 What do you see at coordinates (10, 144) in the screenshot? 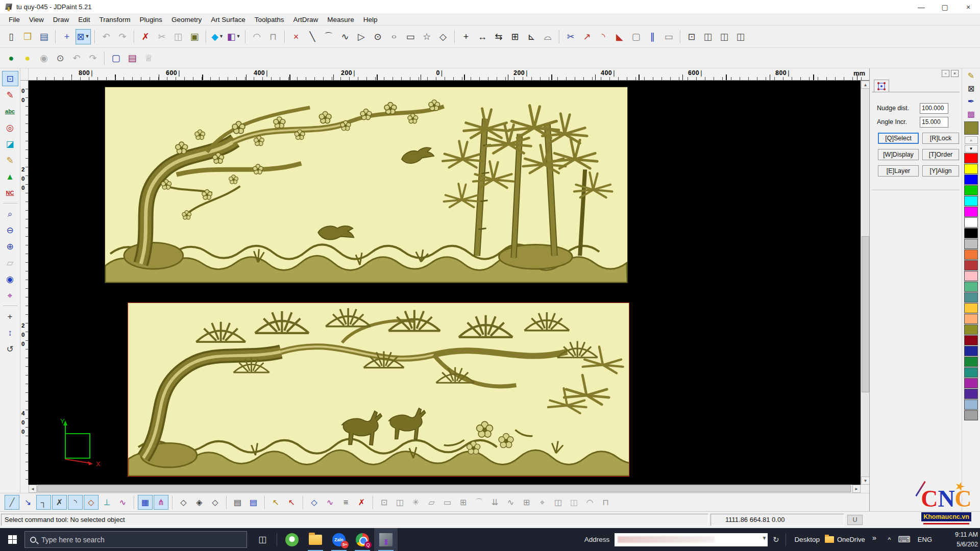
I see `knife-tool: ◪` at bounding box center [10, 144].